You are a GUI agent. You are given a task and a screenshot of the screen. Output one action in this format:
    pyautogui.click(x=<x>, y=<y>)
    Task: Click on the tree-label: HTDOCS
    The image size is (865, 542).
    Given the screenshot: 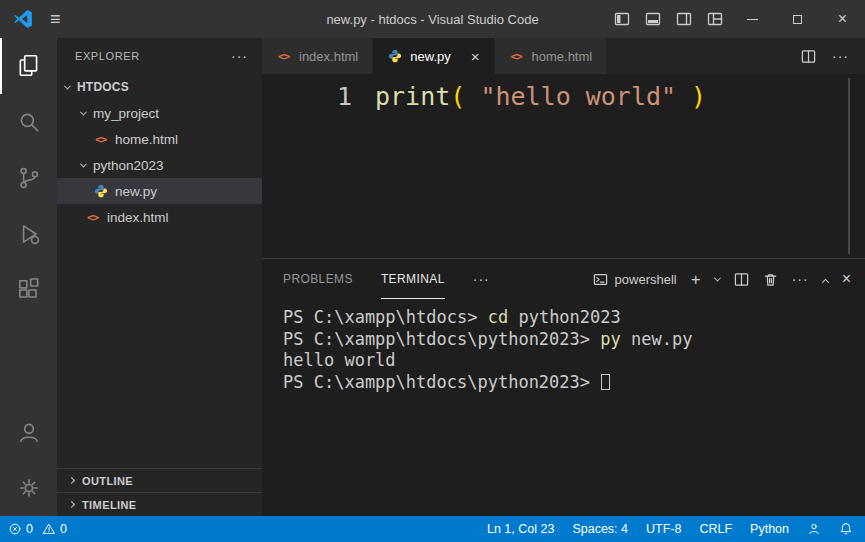 What is the action you would take?
    pyautogui.click(x=103, y=87)
    